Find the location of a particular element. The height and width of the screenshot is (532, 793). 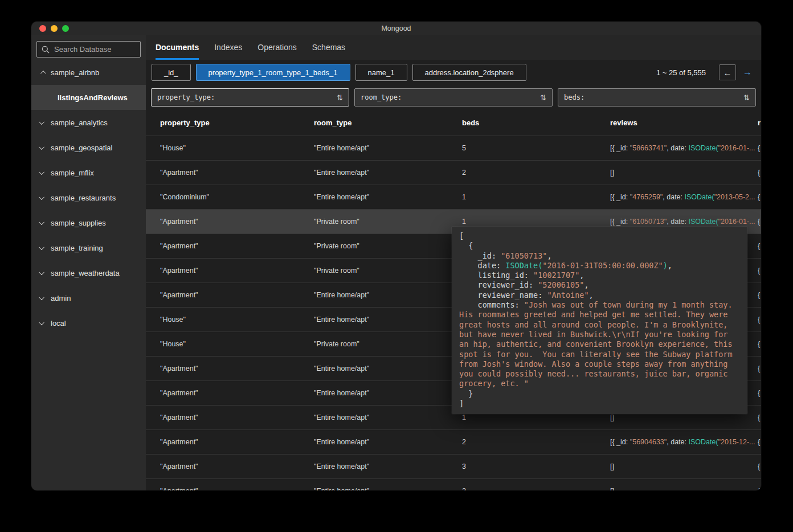

column-header-r: r is located at coordinates (759, 123).